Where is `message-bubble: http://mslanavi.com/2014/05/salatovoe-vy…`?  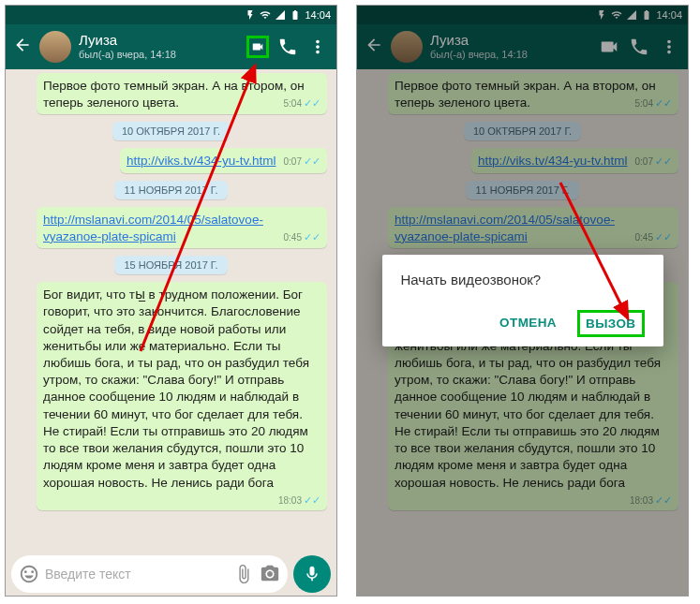
message-bubble: http://mslanavi.com/2014/05/salatovoe-vy… is located at coordinates (182, 228).